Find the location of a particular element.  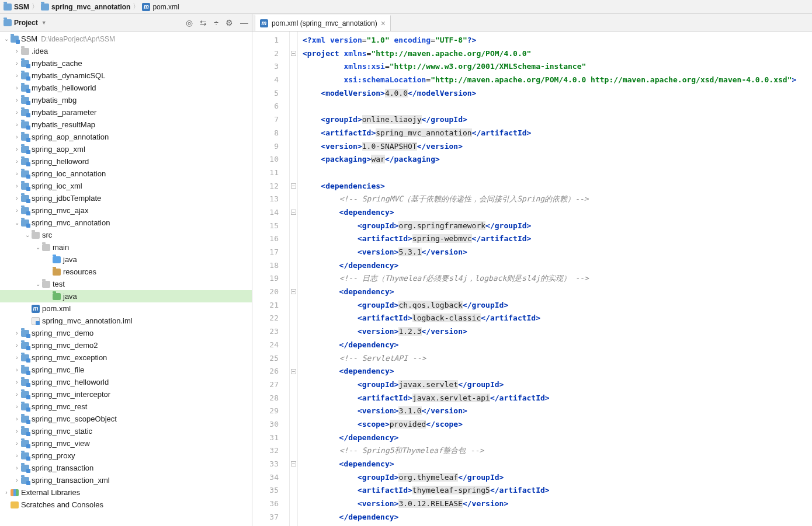

locate-icon: ◎ is located at coordinates (189, 23).